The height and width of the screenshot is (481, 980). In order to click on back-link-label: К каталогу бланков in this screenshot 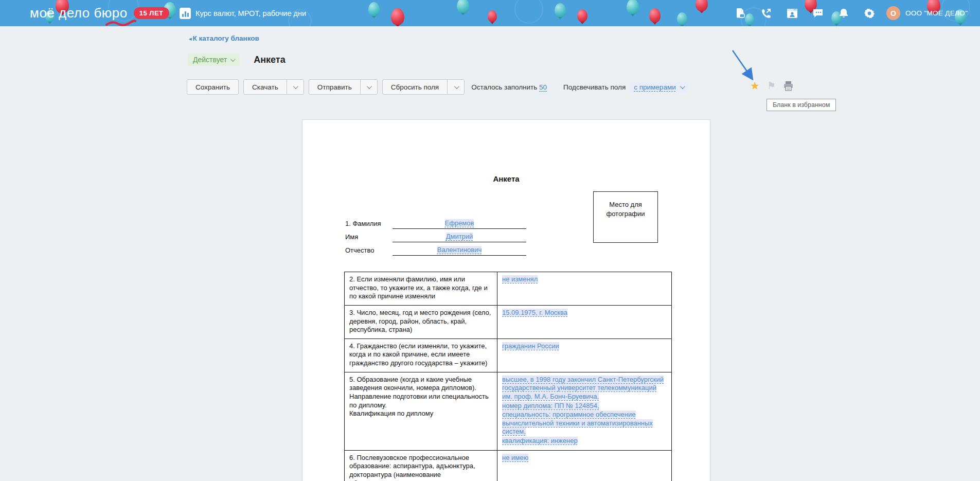, I will do `click(226, 38)`.